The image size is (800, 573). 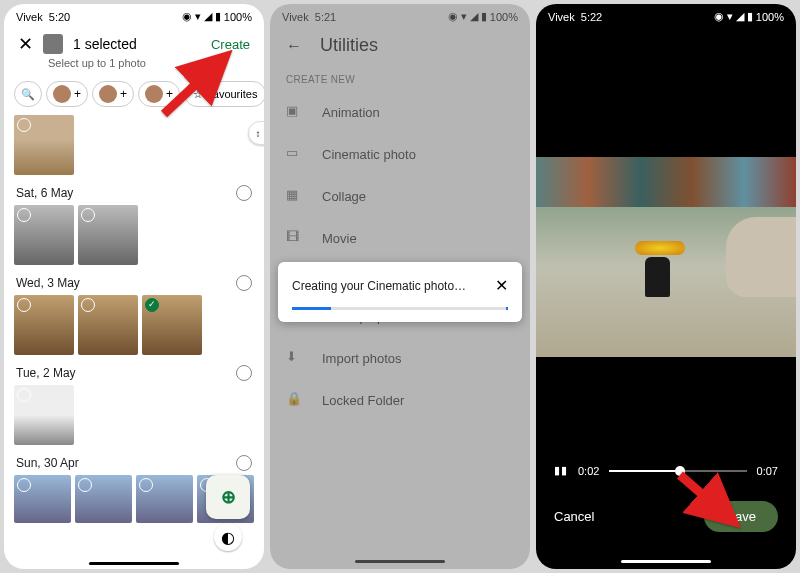 What do you see at coordinates (574, 516) in the screenshot?
I see `cancel-button: Cancel` at bounding box center [574, 516].